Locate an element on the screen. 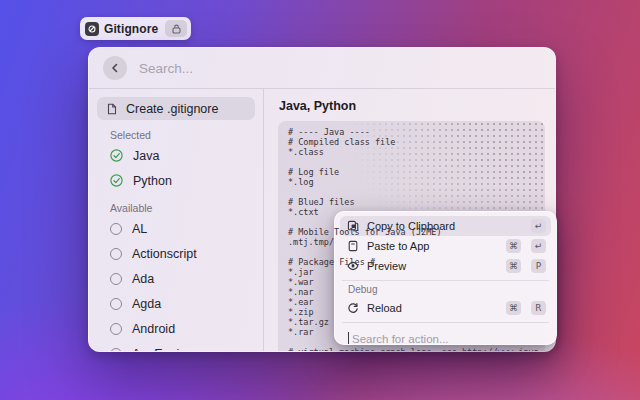 This screenshot has height=400, width=640. back-button is located at coordinates (115, 68).